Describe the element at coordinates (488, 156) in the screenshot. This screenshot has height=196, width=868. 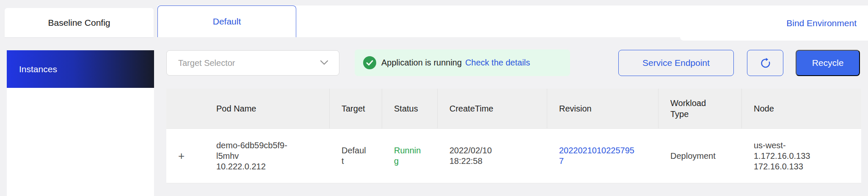
I see `create-time-value: 2022/02/10 18:22:58` at that location.